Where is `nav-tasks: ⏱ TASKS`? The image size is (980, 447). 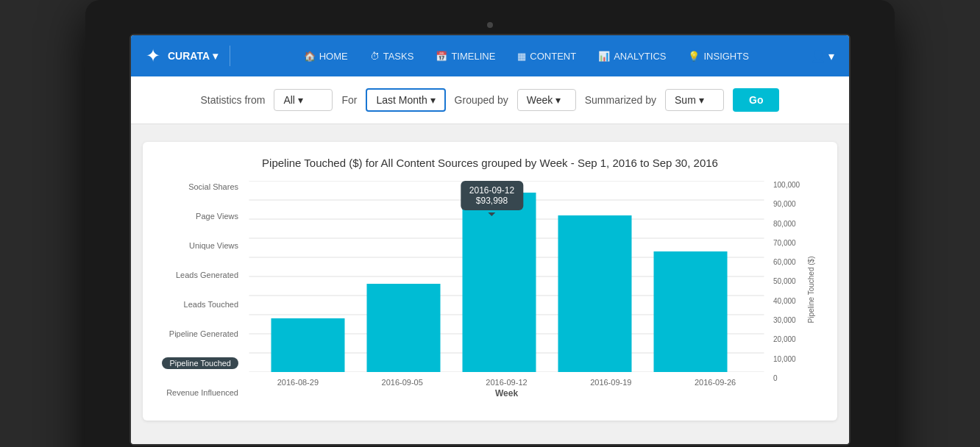 nav-tasks: ⏱ TASKS is located at coordinates (392, 56).